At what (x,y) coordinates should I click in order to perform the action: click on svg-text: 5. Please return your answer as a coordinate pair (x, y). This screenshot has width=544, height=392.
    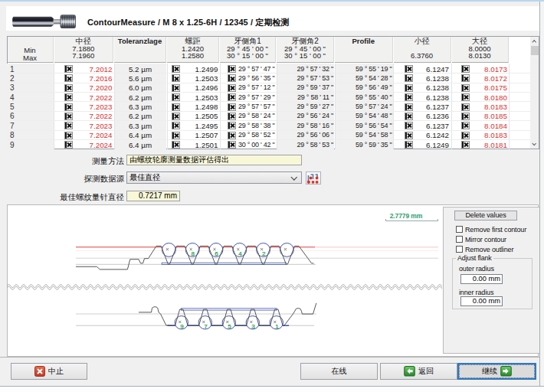
    Looking at the image, I should click on (230, 326).